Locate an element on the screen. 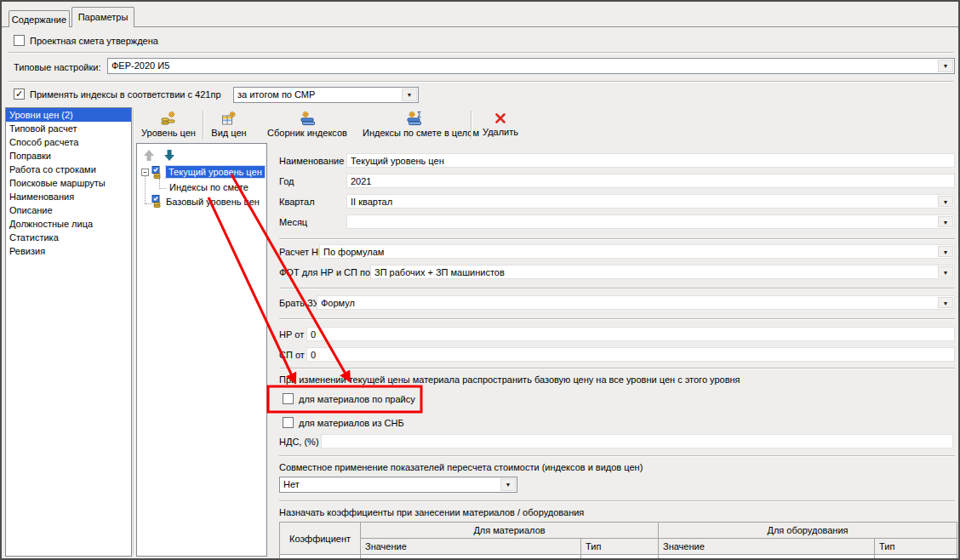  sidebar-item-statistics: Статистика is located at coordinates (68, 237).